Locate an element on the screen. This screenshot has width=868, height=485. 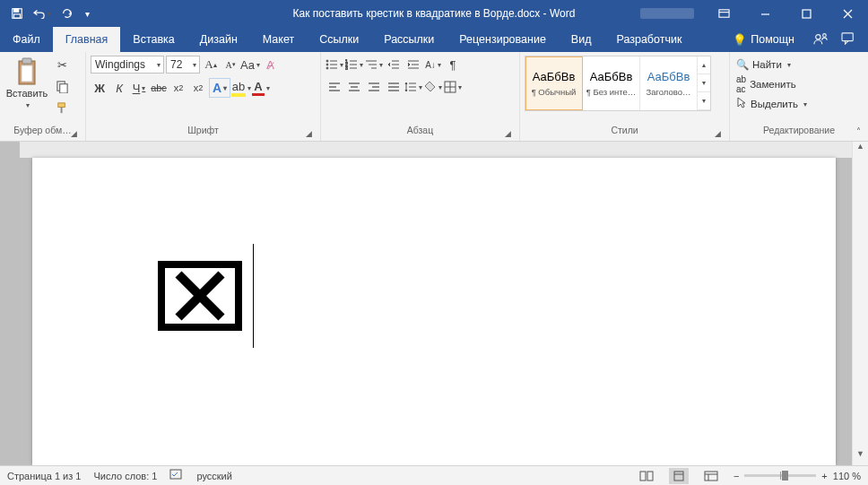
close-button is located at coordinates (847, 13).